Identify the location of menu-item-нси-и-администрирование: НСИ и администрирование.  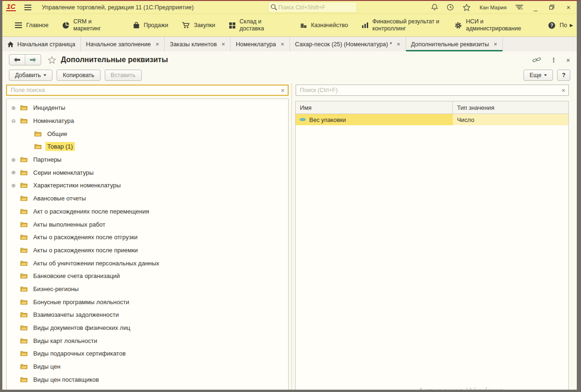
(494, 25).